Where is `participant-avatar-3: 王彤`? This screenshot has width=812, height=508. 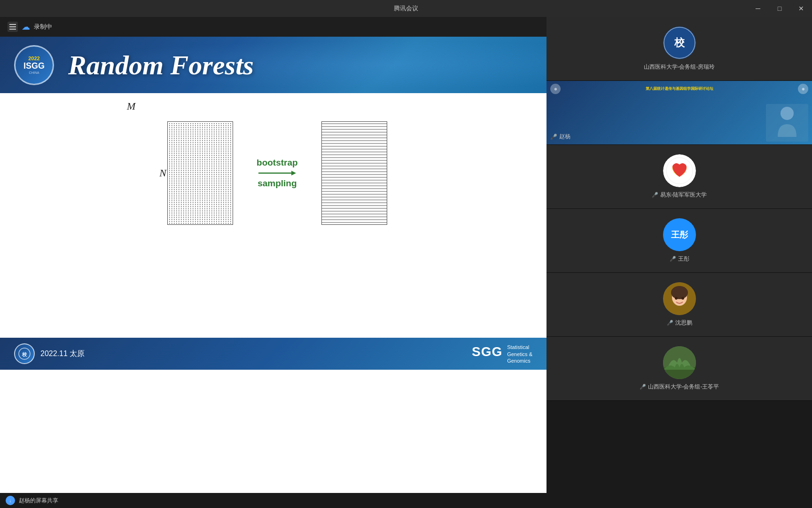
participant-avatar-3: 王彤 is located at coordinates (679, 235).